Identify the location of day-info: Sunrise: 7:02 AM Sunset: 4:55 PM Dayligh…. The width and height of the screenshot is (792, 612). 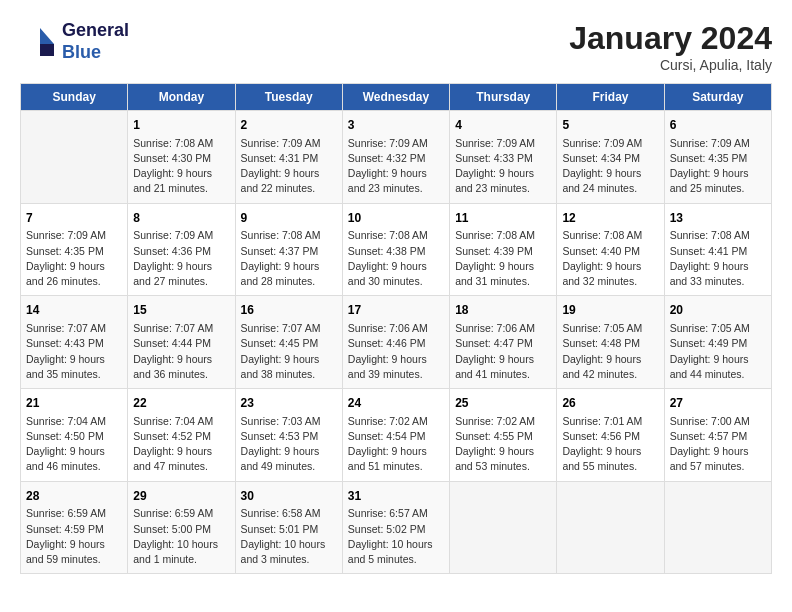
(503, 444).